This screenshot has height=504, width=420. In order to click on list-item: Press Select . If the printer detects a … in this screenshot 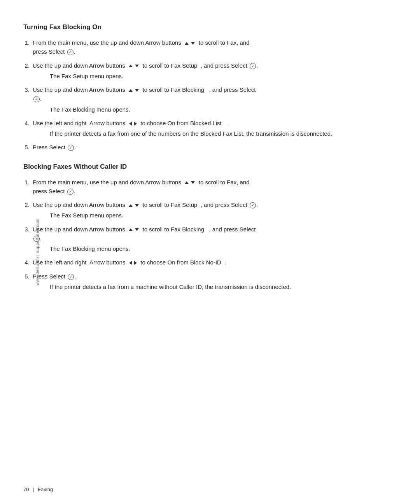, I will do `click(214, 282)`.